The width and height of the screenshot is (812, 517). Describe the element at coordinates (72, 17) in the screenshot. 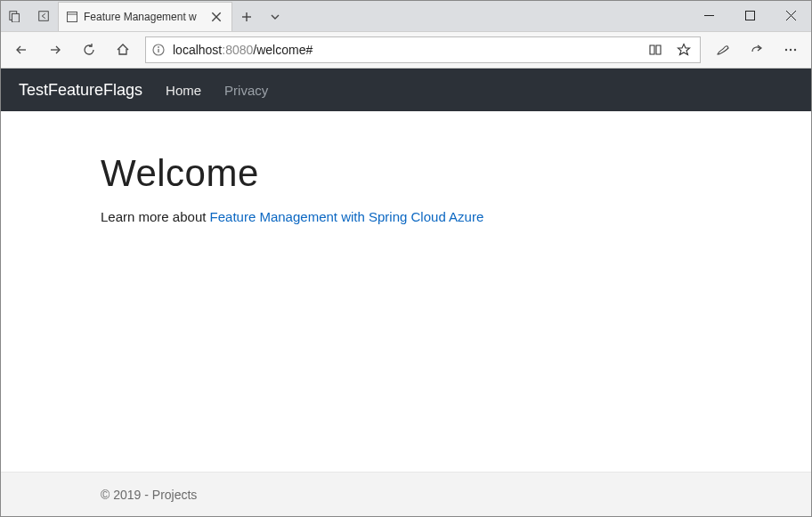

I see `page-icon` at that location.